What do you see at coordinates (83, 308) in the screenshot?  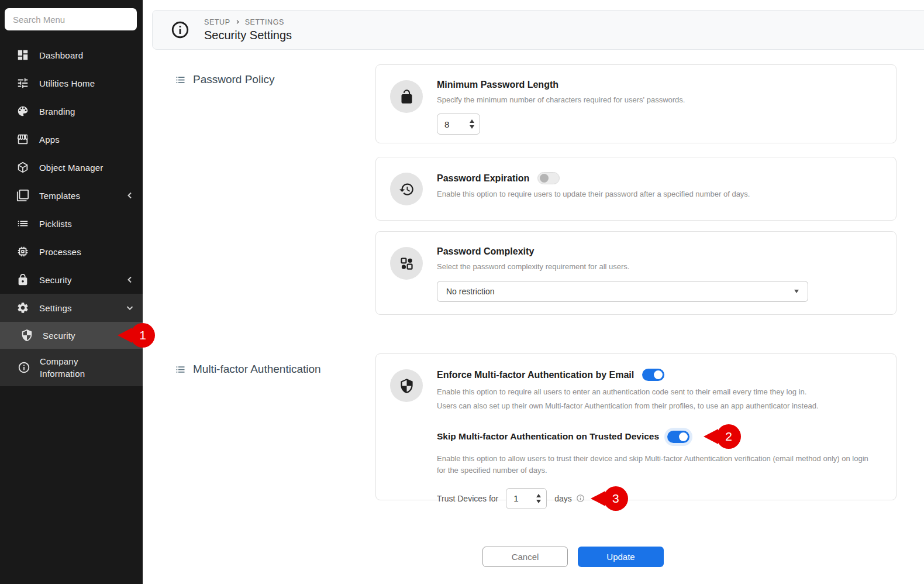 I see `sidebar-item-label: Settings` at bounding box center [83, 308].